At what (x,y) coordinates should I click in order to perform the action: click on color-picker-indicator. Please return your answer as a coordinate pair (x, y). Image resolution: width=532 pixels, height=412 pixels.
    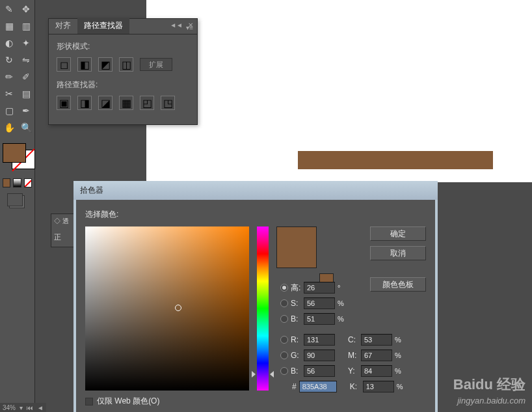
    Looking at the image, I should click on (178, 308).